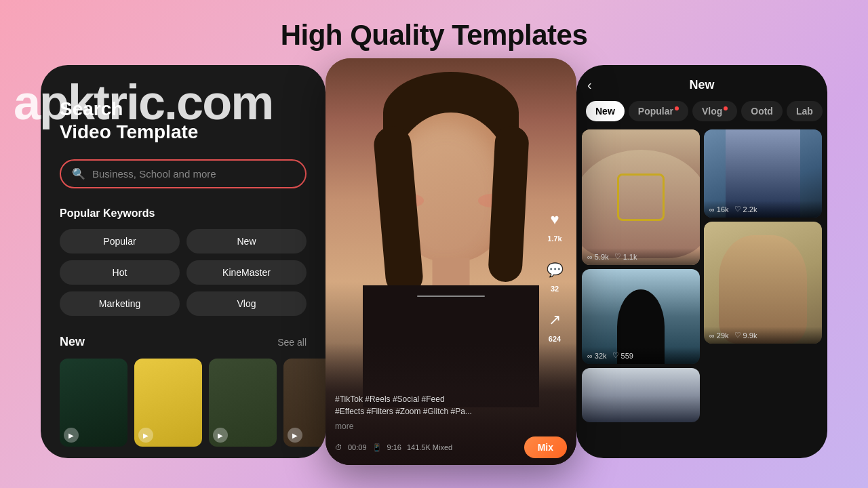  I want to click on grid-item-2: ∞ 16k ♡ 2.2k, so click(763, 174).